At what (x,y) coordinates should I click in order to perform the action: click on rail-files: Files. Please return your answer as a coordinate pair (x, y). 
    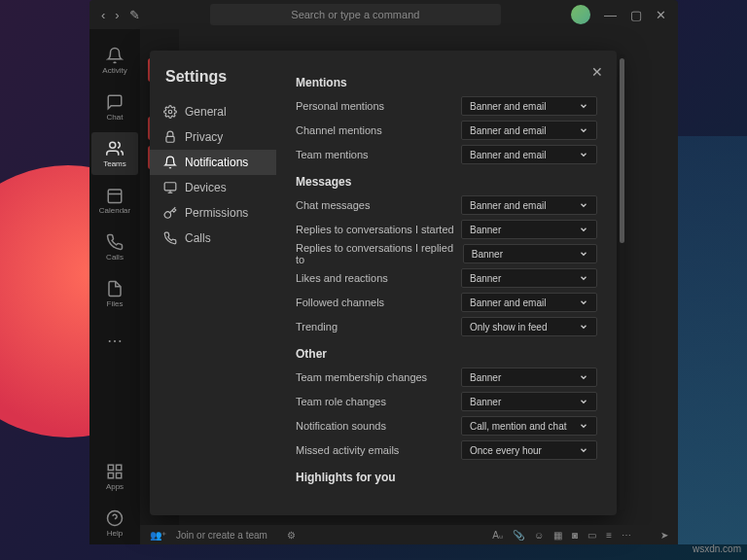
    Looking at the image, I should click on (115, 294).